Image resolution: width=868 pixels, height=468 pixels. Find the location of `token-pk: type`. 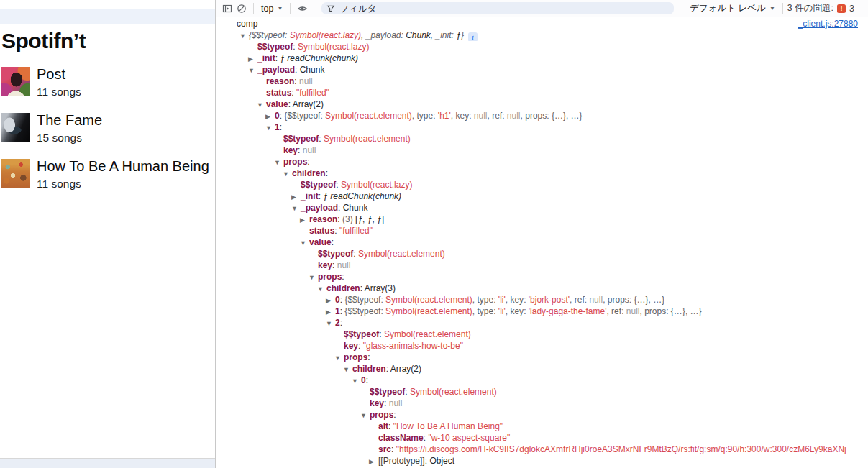

token-pk: type is located at coordinates (485, 311).